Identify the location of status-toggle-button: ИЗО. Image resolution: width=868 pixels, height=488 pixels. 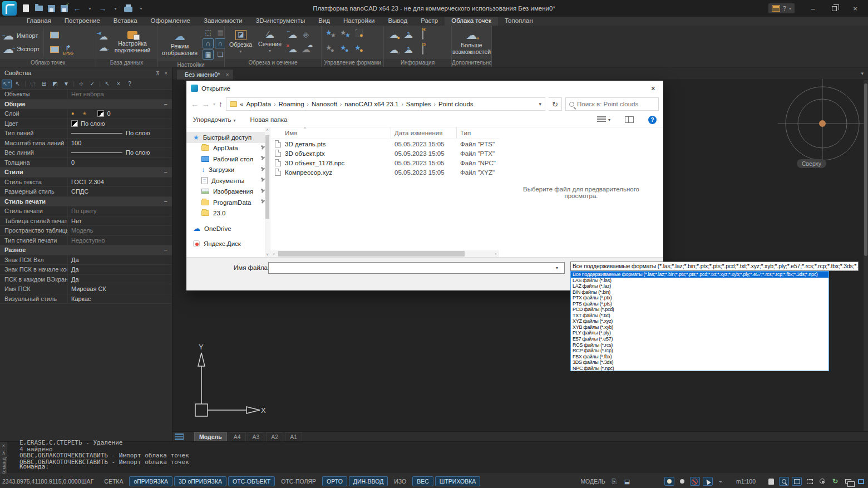
(400, 481).